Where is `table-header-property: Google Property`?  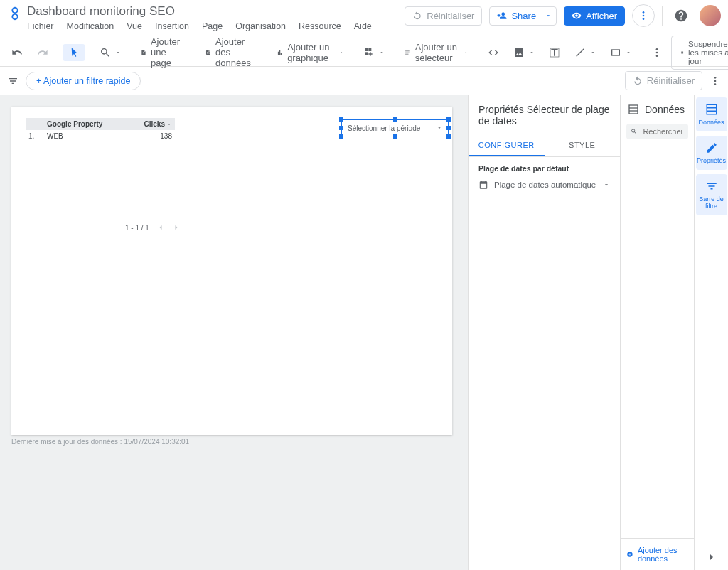 table-header-property: Google Property is located at coordinates (91, 124).